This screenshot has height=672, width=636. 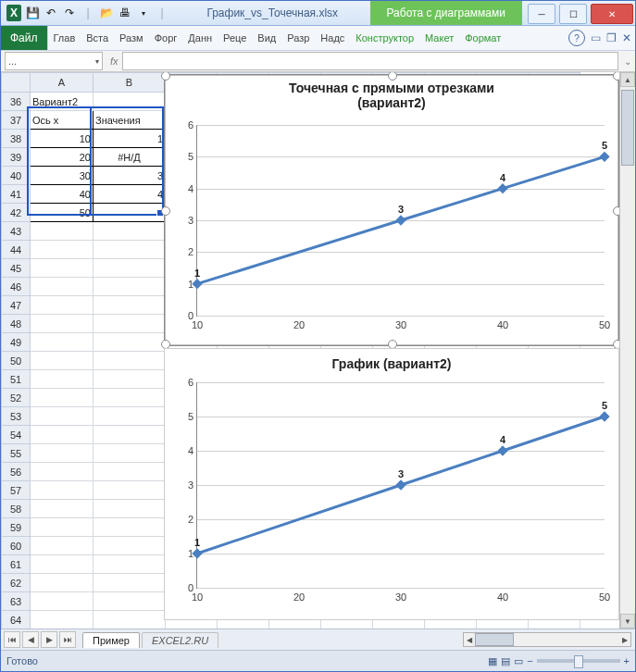 I want to click on file-tab: Файл, so click(x=24, y=38).